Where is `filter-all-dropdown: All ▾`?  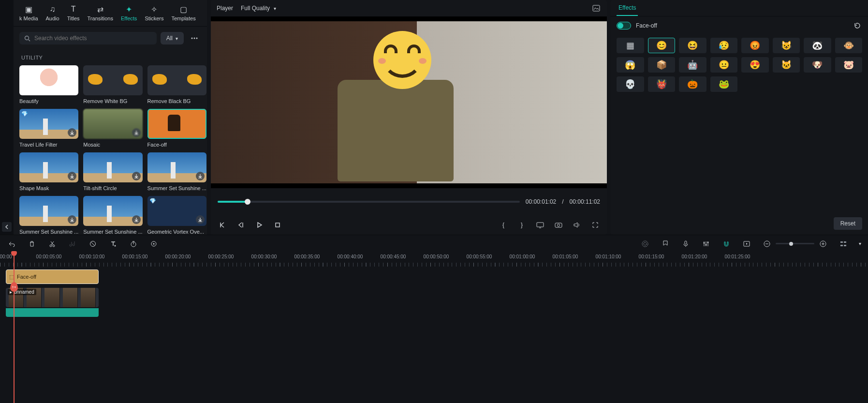
filter-all-dropdown: All ▾ is located at coordinates (172, 38).